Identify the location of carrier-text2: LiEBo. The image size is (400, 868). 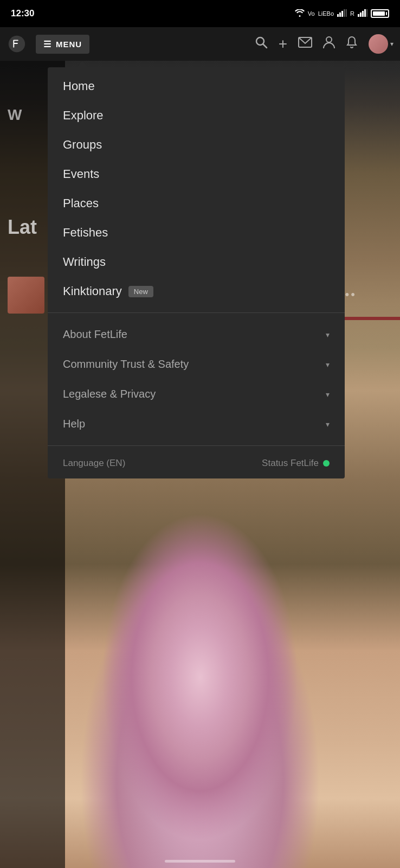
(326, 14).